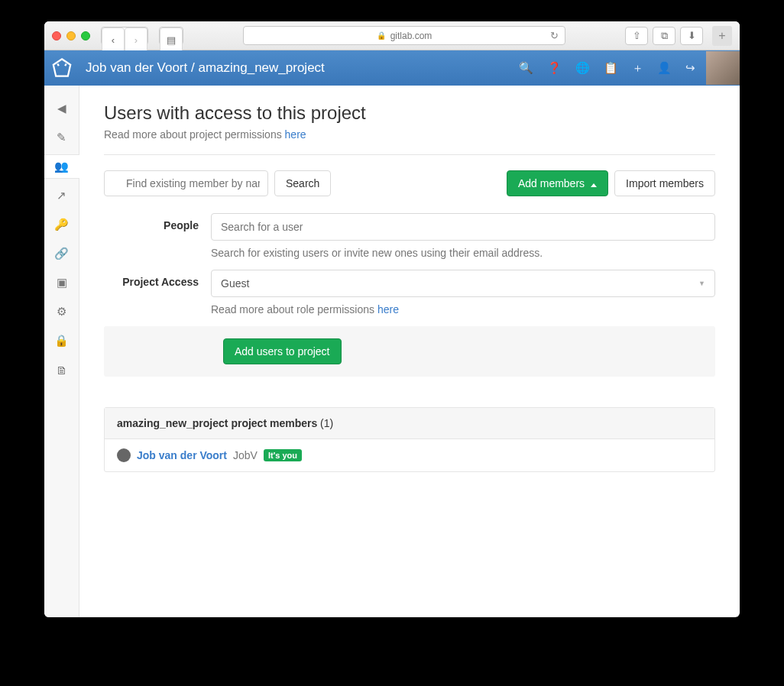  Describe the element at coordinates (526, 68) in the screenshot. I see `search-icon: 🔍` at that location.